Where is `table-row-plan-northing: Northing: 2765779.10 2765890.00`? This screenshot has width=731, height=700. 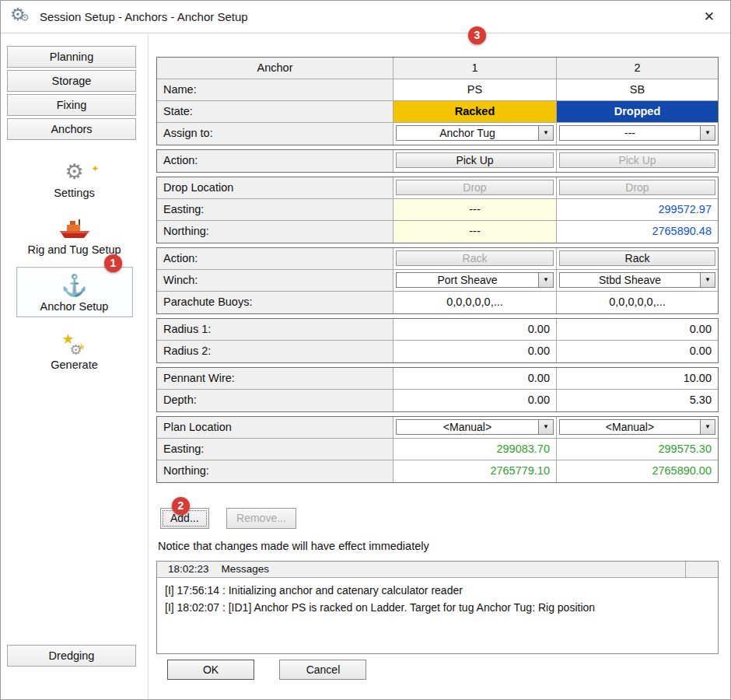 table-row-plan-northing: Northing: 2765779.10 2765890.00 is located at coordinates (437, 471).